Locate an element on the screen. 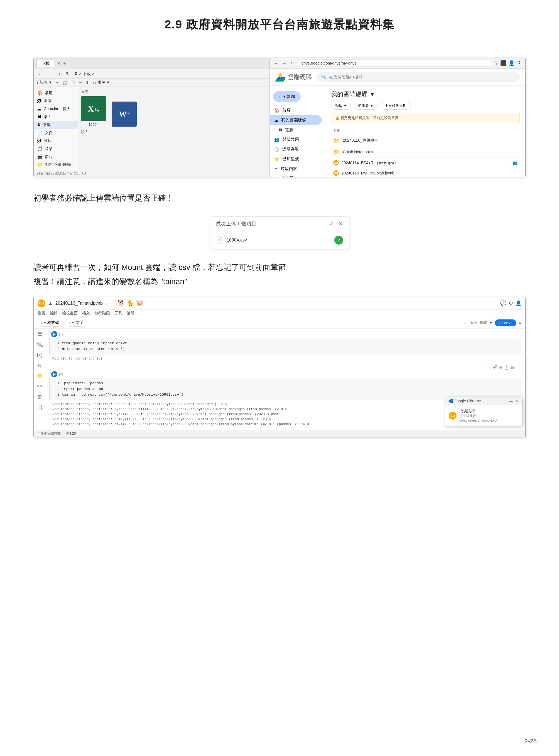  notif-minimize-icon: — is located at coordinates (511, 401).